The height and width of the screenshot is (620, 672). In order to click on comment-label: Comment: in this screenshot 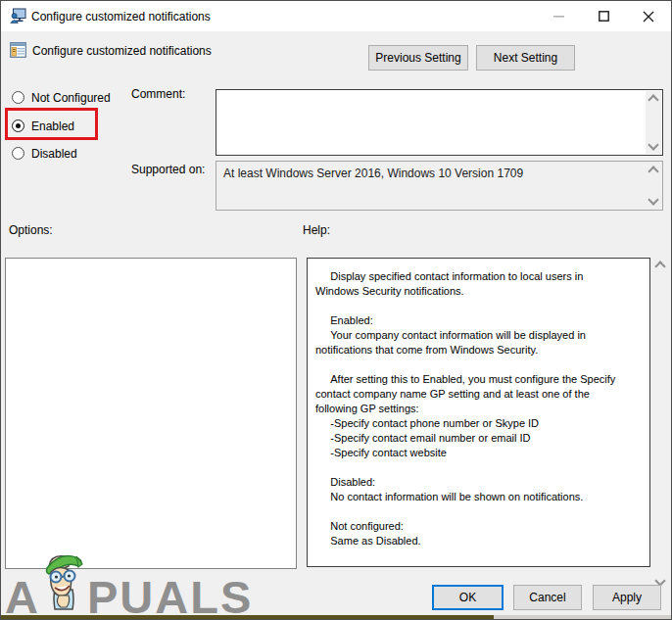, I will do `click(159, 94)`.